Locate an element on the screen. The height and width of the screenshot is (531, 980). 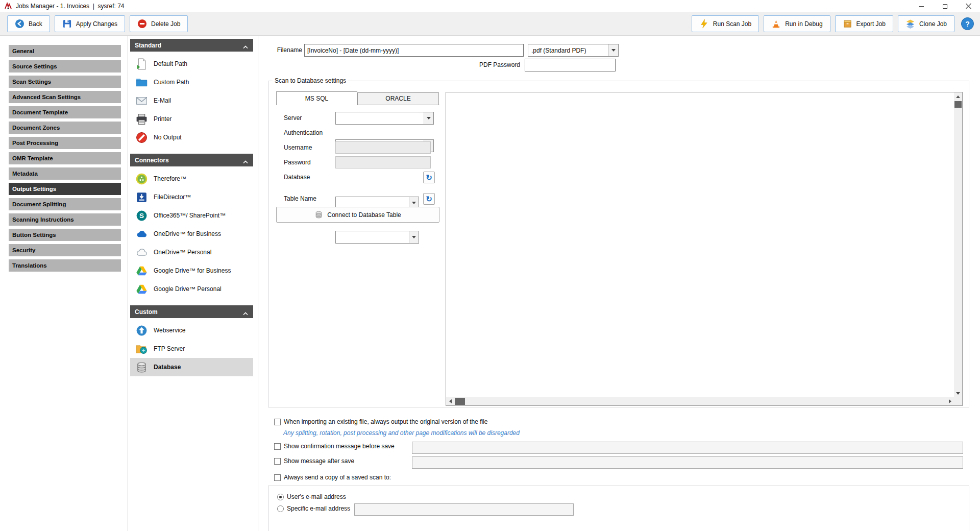
tab-oracle: ORACLE is located at coordinates (398, 99).